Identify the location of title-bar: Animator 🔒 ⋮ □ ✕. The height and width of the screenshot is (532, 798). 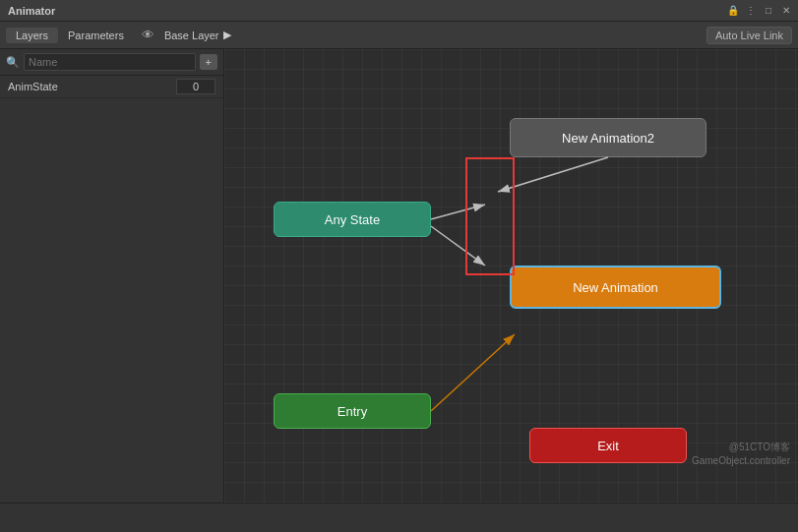
(399, 11).